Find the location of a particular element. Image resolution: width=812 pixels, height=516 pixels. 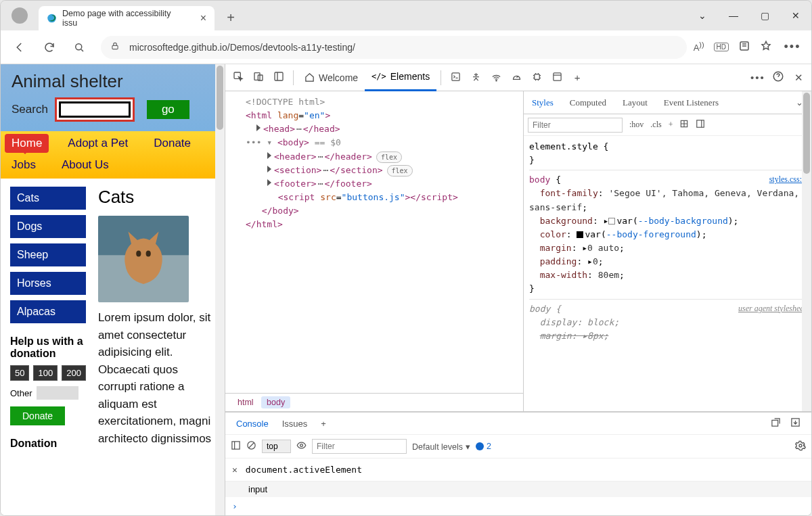

hd-icon: HD is located at coordinates (721, 47).